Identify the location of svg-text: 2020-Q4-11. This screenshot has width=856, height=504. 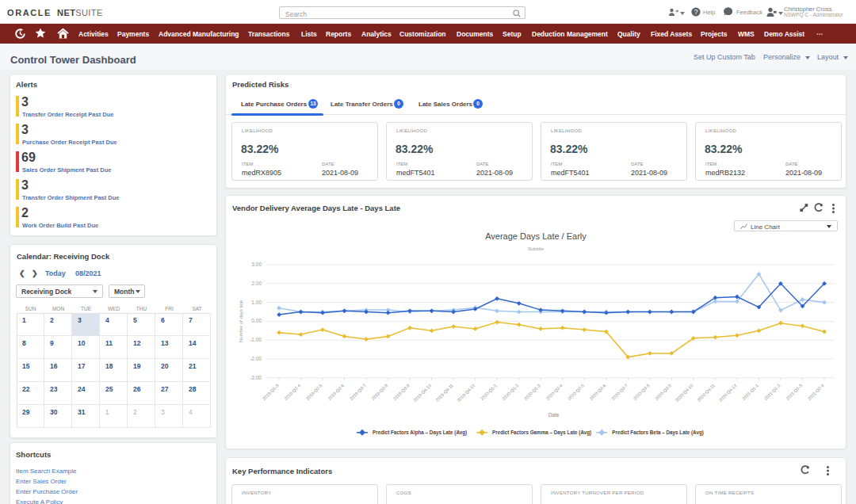
(705, 393).